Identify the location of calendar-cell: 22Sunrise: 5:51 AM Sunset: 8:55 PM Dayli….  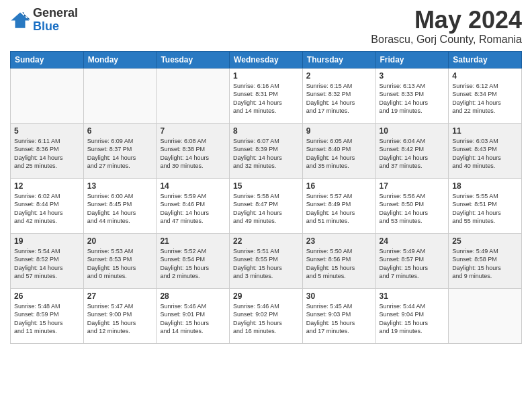
(266, 261).